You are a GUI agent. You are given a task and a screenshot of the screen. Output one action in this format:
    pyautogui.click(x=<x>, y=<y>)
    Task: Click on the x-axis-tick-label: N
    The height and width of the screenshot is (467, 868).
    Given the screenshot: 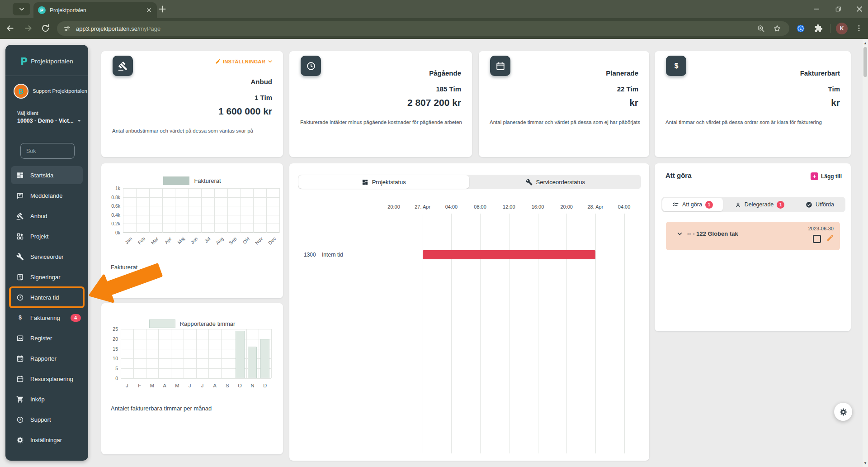 What is the action you would take?
    pyautogui.click(x=252, y=386)
    